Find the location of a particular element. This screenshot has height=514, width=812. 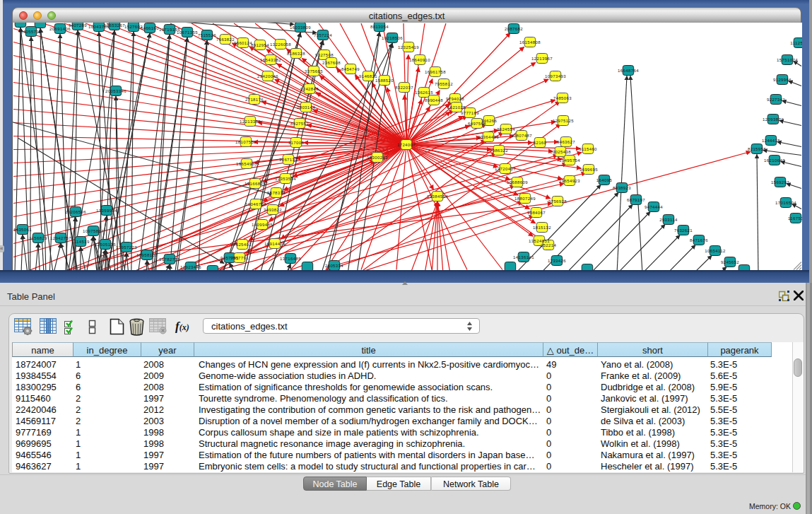

svg-text: 10654112 is located at coordinates (715, 250).